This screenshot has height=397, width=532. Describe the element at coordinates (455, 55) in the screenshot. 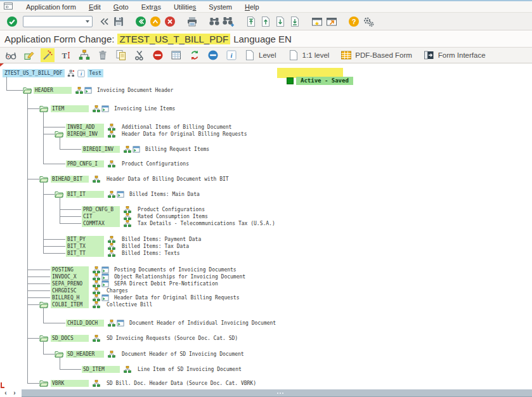

I see `form-interface-button: Form Interface` at that location.